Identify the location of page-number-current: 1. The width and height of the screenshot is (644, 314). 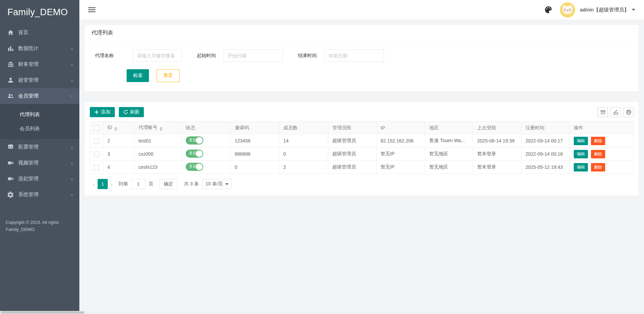
(103, 184).